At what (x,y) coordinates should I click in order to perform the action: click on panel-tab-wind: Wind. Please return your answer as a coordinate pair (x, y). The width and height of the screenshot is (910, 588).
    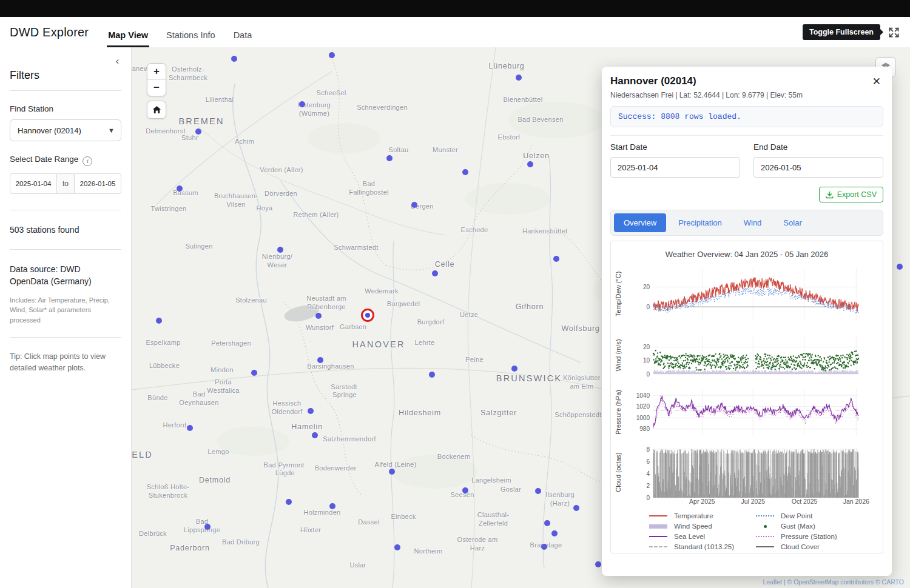
    Looking at the image, I should click on (753, 223).